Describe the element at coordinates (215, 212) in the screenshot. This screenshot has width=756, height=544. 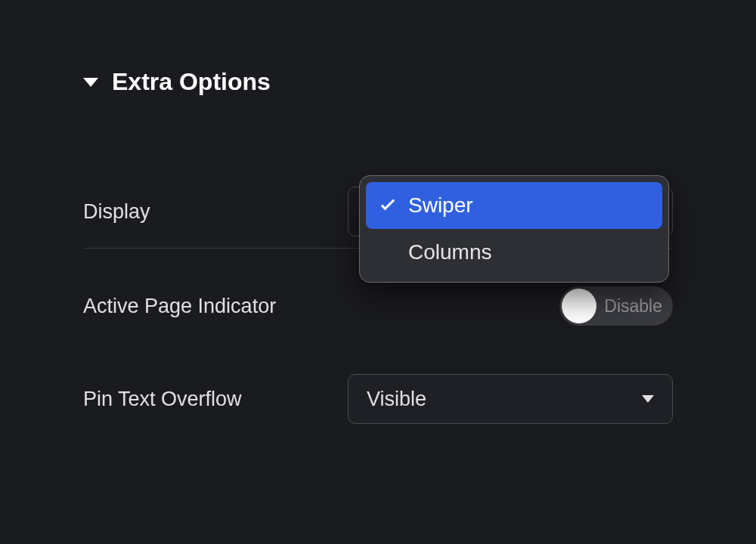
I see `display-label: Display` at that location.